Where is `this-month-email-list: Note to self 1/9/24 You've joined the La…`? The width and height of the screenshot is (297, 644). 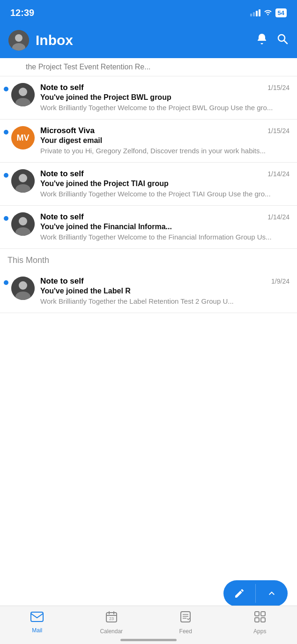 this-month-email-list: Note to self 1/9/24 You've joined the La… is located at coordinates (148, 292).